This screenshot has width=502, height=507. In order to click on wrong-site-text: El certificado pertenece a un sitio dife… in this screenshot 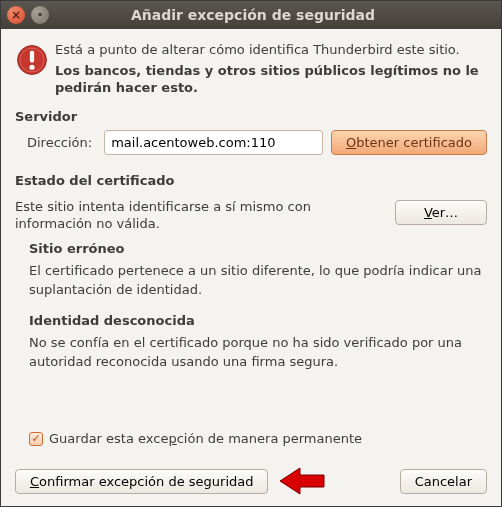, I will do `click(256, 281)`.